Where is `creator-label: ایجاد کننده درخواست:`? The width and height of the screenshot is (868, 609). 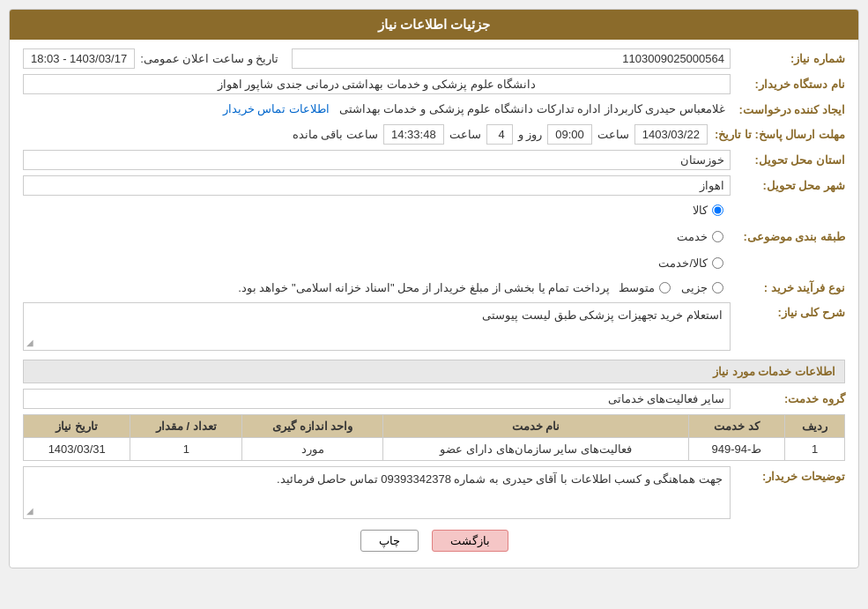
creator-label: ایجاد کننده درخواست: is located at coordinates (788, 109).